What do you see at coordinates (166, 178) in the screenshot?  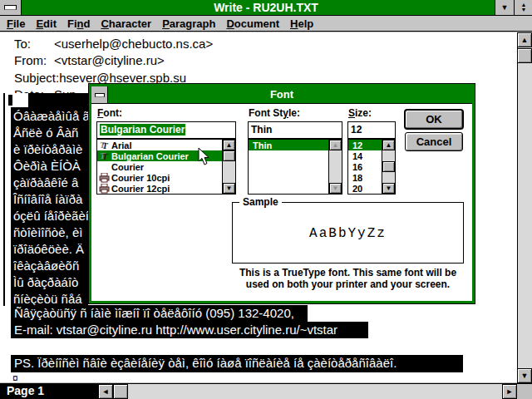 I see `font-list-item-courier-10cpi: Courier 10cpi` at bounding box center [166, 178].